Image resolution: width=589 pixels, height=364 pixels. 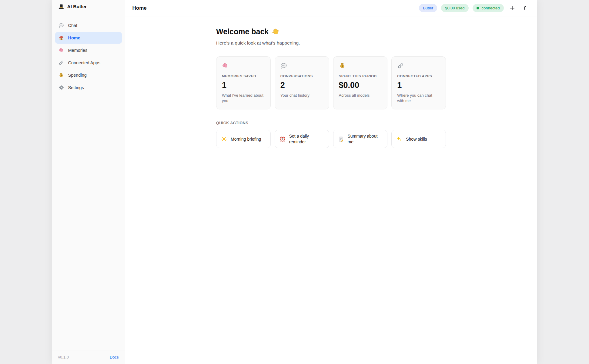 I want to click on stat-description: Your chat history, so click(x=302, y=95).